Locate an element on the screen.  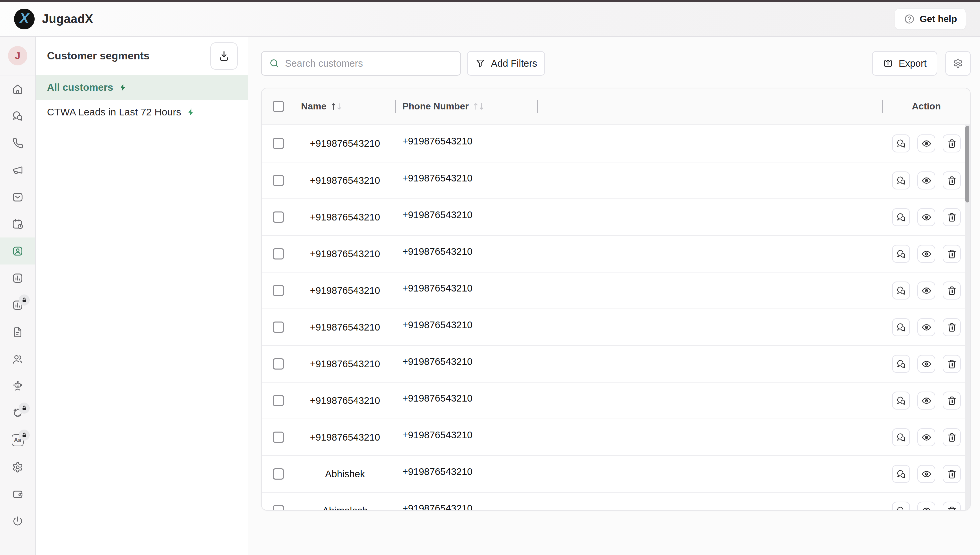
segments-header: Customer segments is located at coordinates (142, 56).